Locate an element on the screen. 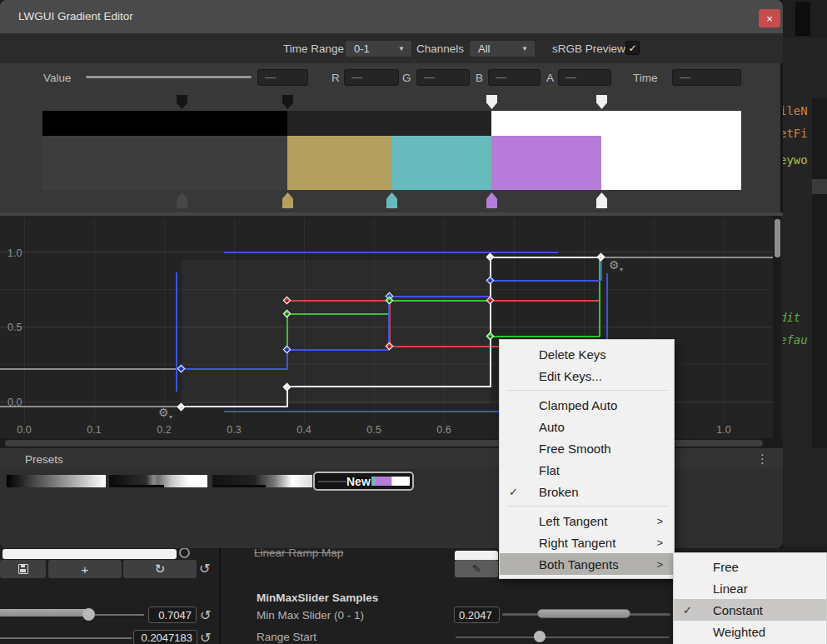 This screenshot has height=644, width=827. floppy-icon is located at coordinates (23, 569).